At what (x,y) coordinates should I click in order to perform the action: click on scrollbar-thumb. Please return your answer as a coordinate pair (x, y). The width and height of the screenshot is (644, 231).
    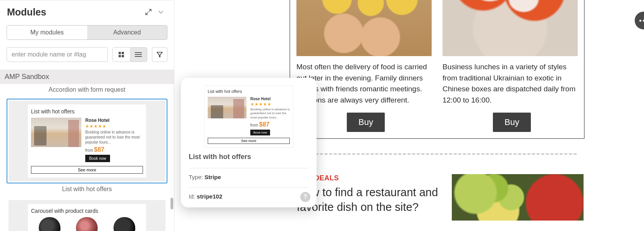
    Looking at the image, I should click on (172, 204).